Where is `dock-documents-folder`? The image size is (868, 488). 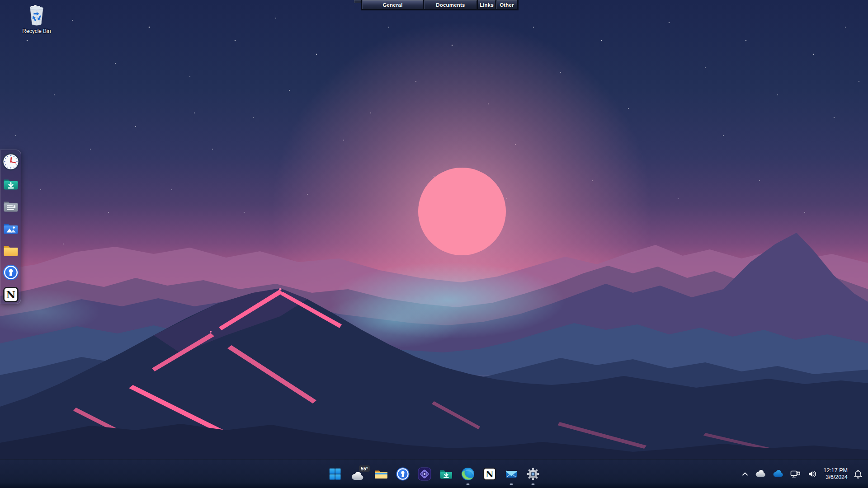 dock-documents-folder is located at coordinates (11, 206).